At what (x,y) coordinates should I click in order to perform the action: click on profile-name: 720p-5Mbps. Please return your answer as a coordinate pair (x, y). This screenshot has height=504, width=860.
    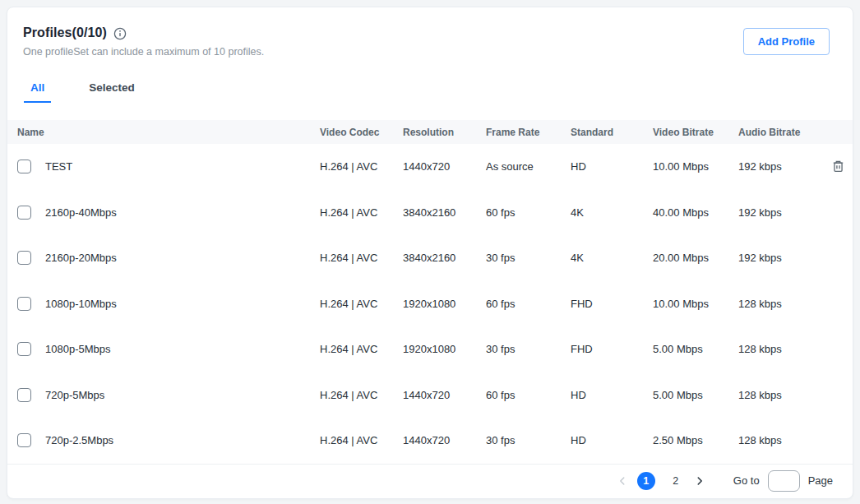
    Looking at the image, I should click on (75, 395).